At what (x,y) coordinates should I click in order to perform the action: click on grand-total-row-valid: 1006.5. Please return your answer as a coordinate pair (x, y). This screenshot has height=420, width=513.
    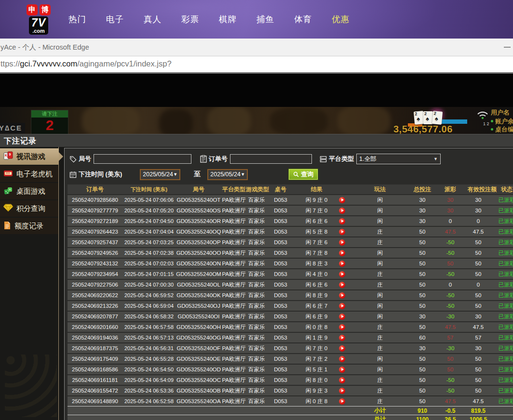
    Looking at the image, I should click on (478, 418).